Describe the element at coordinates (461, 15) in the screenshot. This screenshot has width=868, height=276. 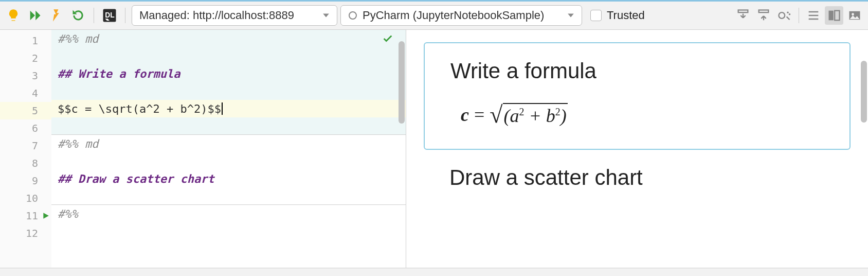
I see `kernel-dropdown: PyCharm (JupyterNotebookSample)` at that location.